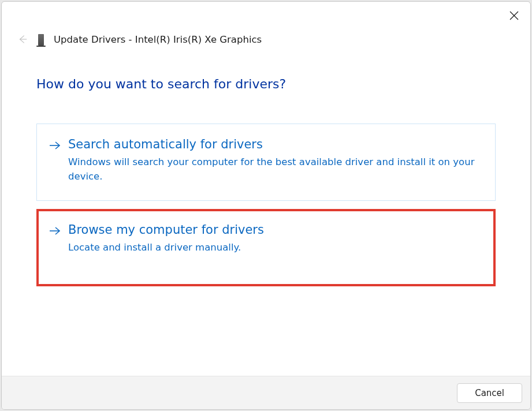 The width and height of the screenshot is (532, 411). I want to click on option-title: Browse my computer for drivers, so click(275, 230).